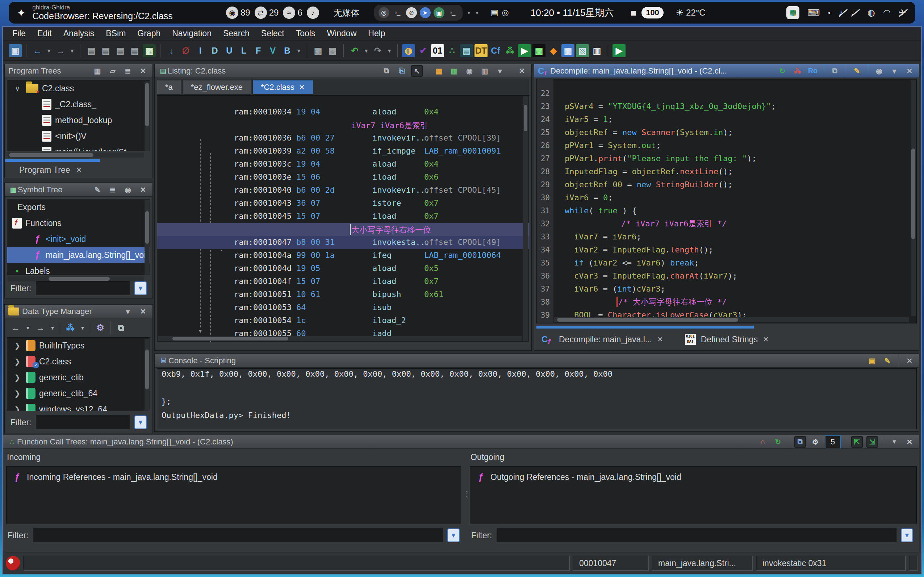  I want to click on dtm-node-generic-clib-64: ❯generic_clib_64, so click(79, 393).